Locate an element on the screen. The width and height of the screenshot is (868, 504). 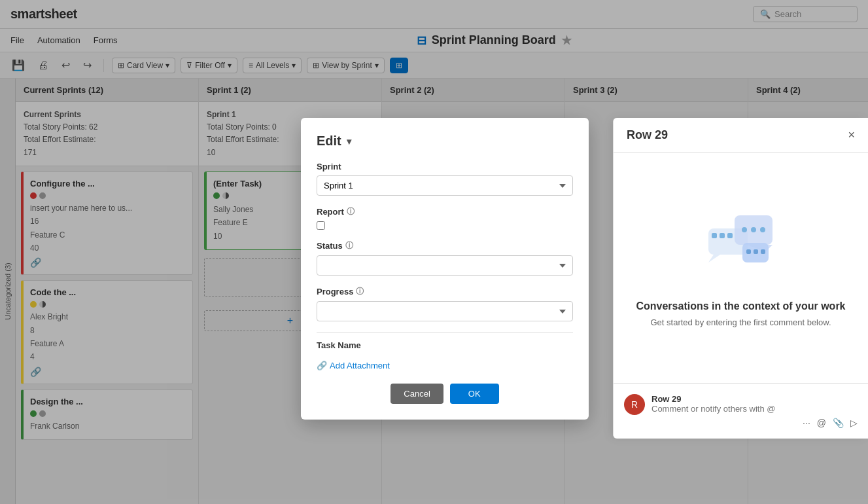
comment-ellipsis-btn: ··· is located at coordinates (807, 423).